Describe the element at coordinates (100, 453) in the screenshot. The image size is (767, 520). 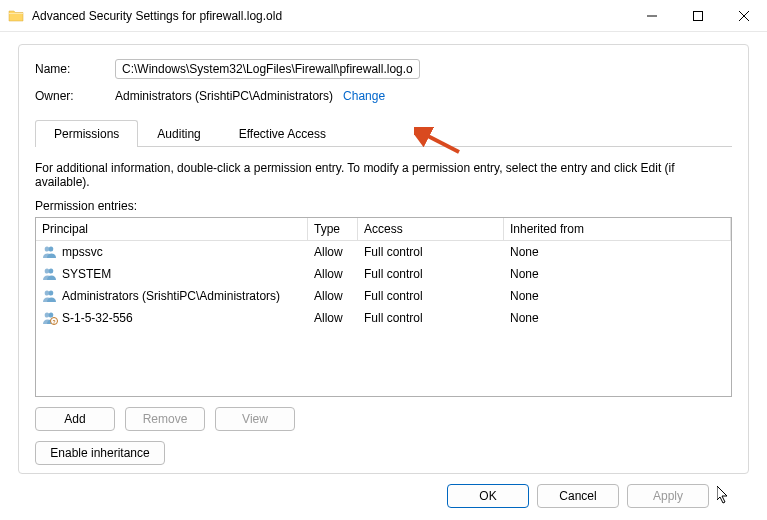
I see `enable-inheritance-button: Enable inheritance` at that location.